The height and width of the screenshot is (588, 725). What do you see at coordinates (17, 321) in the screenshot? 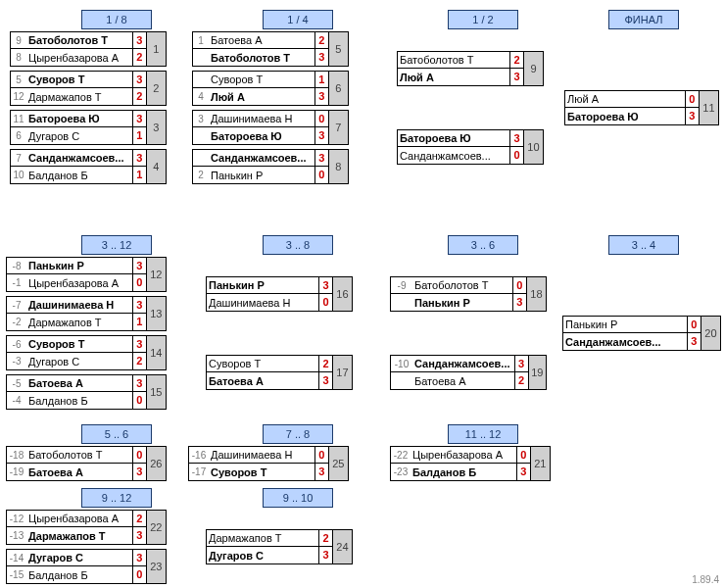
I see `seed: -2` at bounding box center [17, 321].